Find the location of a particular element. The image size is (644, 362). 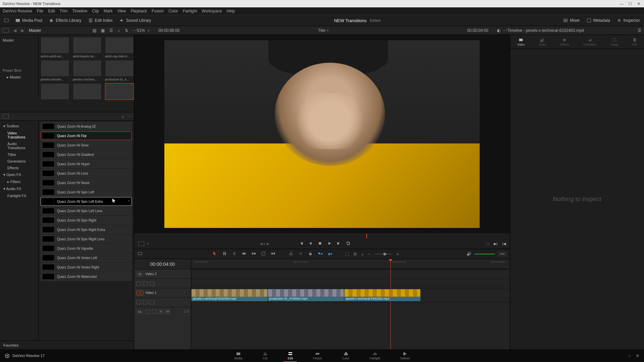

volume-slider is located at coordinates (485, 254).